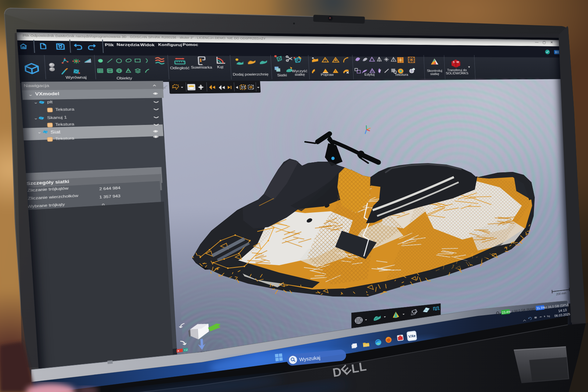 Image resolution: width=588 pixels, height=392 pixels. What do you see at coordinates (412, 336) in the screenshot?
I see `svg-text: VXe` at bounding box center [412, 336].